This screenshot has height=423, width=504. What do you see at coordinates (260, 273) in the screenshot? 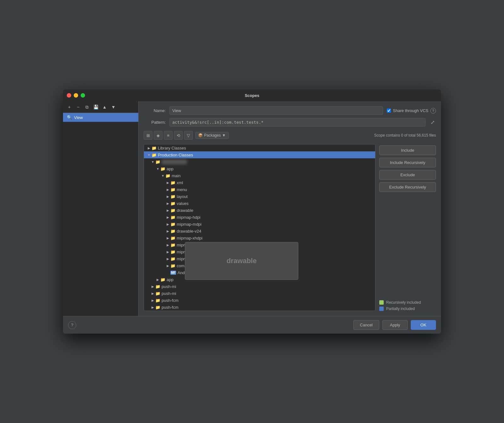
I see `tree-item-androidmanifest: MF AndroidManifest.xml` at bounding box center [260, 273].